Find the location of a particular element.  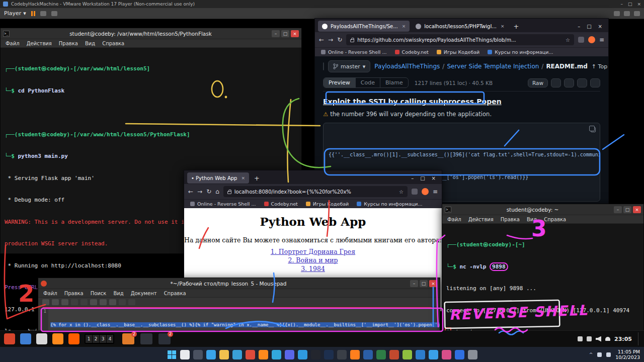

copy-icon is located at coordinates (103, 302).